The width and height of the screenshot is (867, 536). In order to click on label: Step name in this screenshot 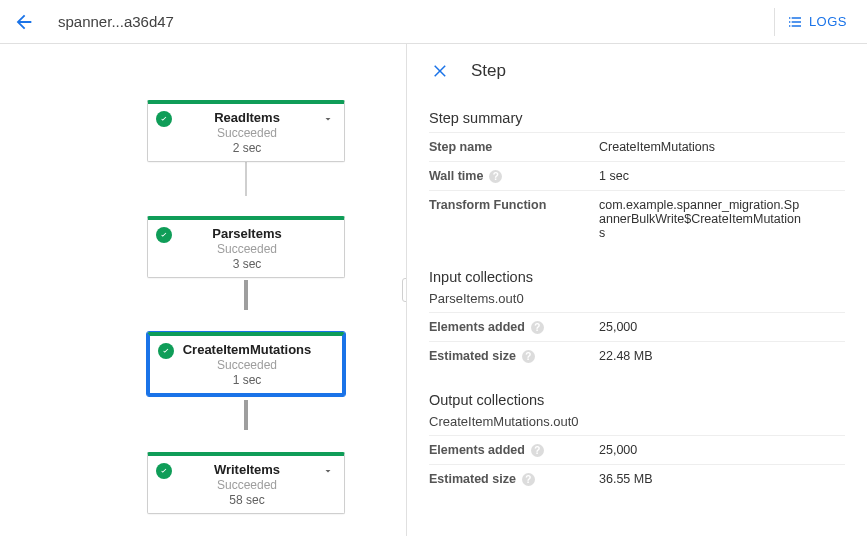, I will do `click(460, 147)`.